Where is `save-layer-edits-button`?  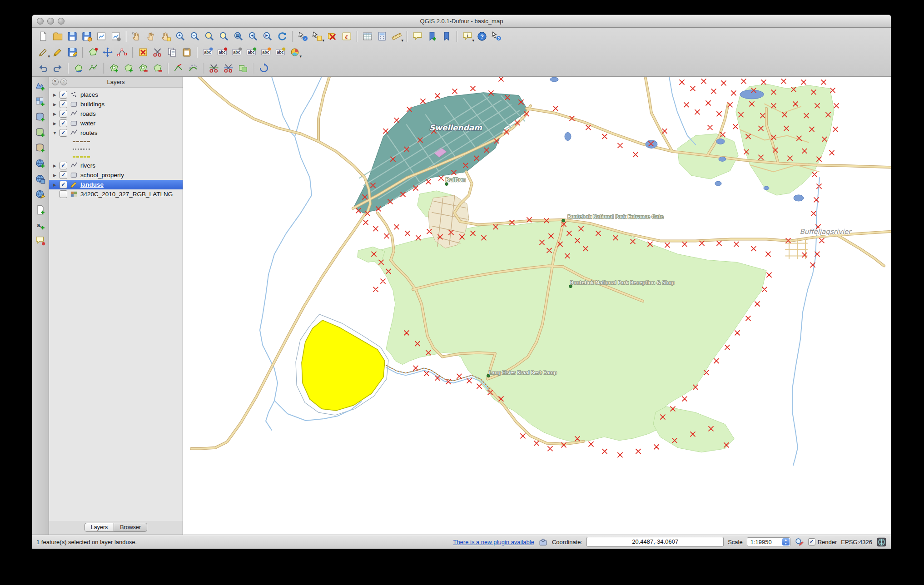 save-layer-edits-button is located at coordinates (72, 52).